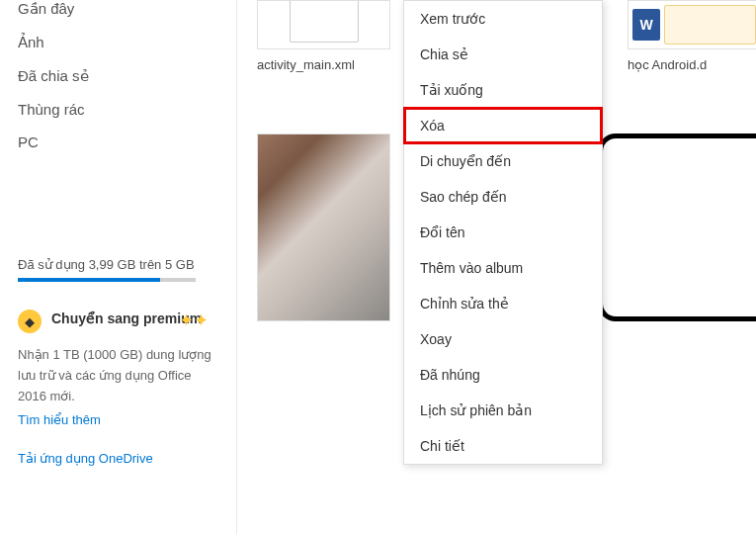  Describe the element at coordinates (503, 446) in the screenshot. I see `menu-details: Chi tiết` at that location.